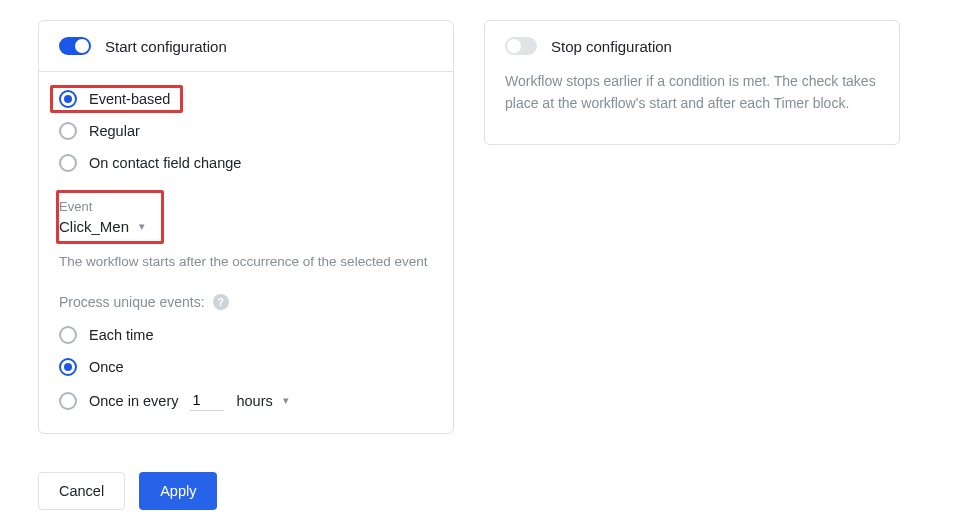  Describe the element at coordinates (246, 131) in the screenshot. I see `trigger-type-radio-group: Event-based Regular On contact field cha…` at that location.